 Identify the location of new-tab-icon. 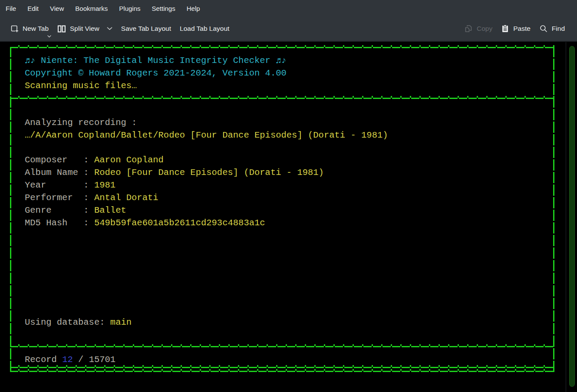
(15, 29).